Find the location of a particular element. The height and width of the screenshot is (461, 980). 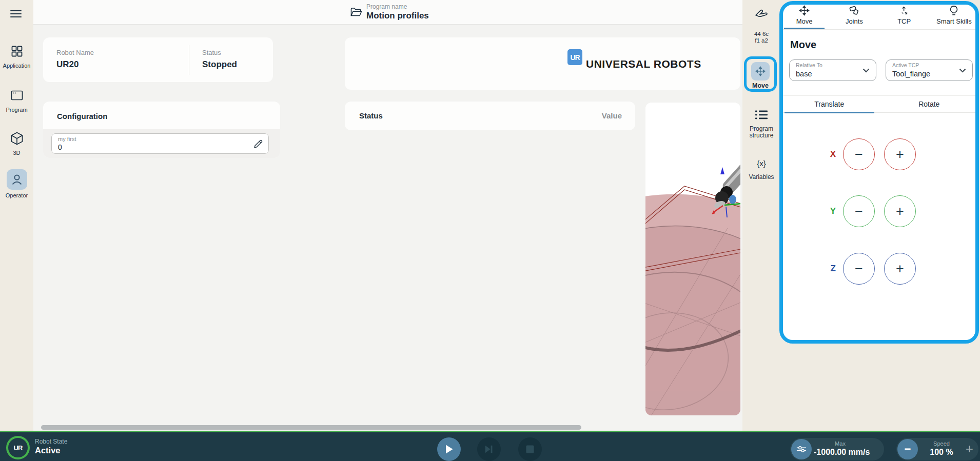

hand-guide-button is located at coordinates (761, 15).